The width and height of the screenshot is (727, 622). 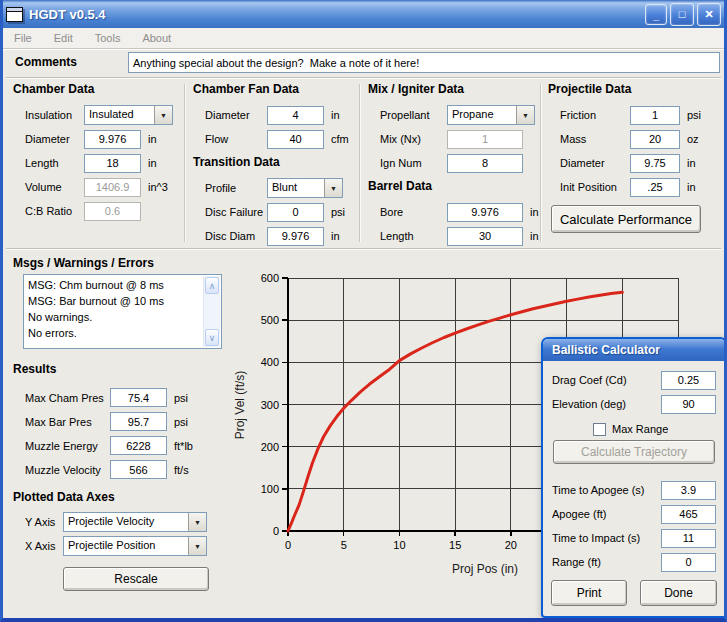 I want to click on menu-file: File, so click(x=23, y=38).